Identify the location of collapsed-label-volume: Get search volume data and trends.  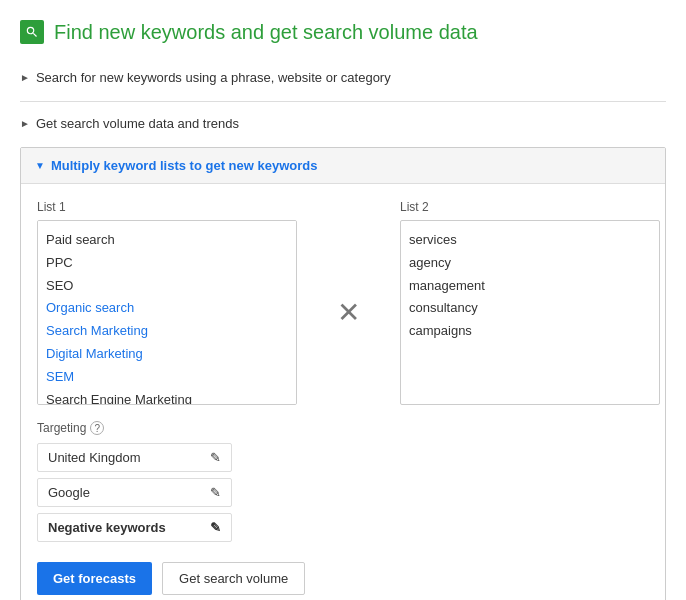
(138, 124).